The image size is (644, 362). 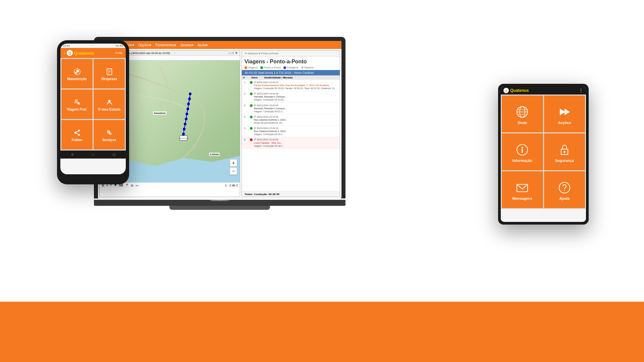 I want to click on laptop-foot, so click(x=220, y=208).